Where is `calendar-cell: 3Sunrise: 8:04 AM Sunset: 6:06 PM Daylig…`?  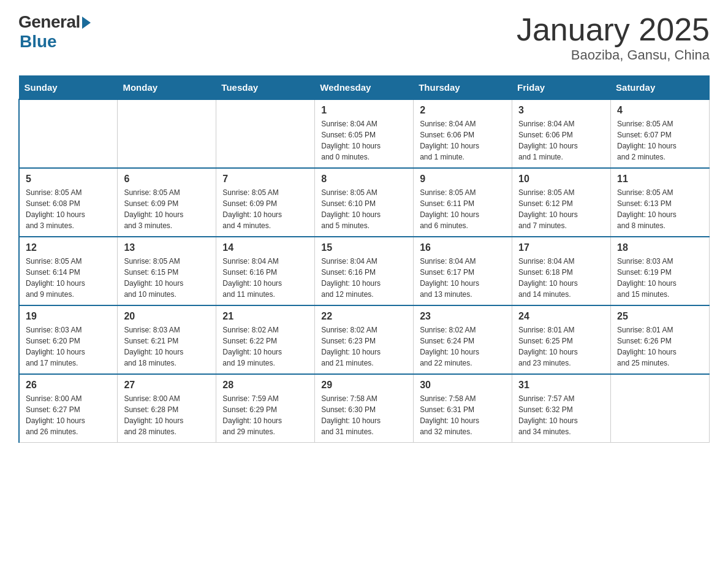 calendar-cell: 3Sunrise: 8:04 AM Sunset: 6:06 PM Daylig… is located at coordinates (561, 134).